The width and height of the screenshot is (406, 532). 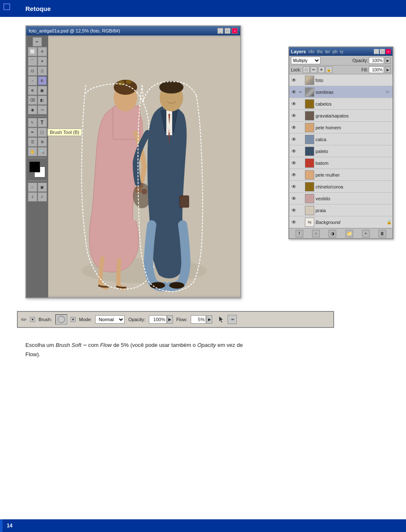 What do you see at coordinates (341, 187) in the screenshot?
I see `layer-row: 👁chinelo/coroa` at bounding box center [341, 187].